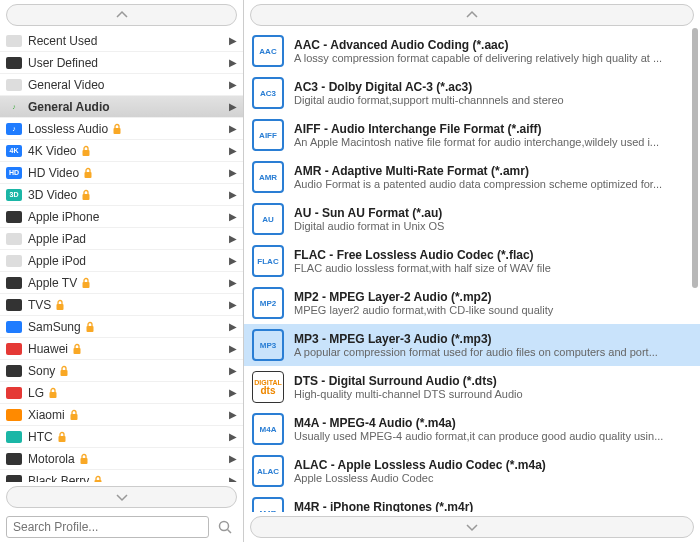  I want to click on category-item: Huawei▶, so click(122, 349).